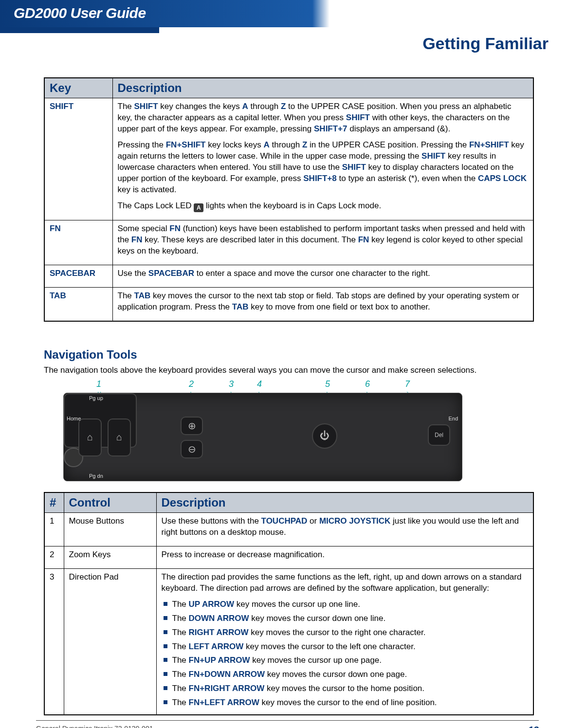 The width and height of the screenshot is (568, 728). What do you see at coordinates (289, 529) in the screenshot?
I see `table-row: 1Mouse ButtonsUse these buttons with the…` at bounding box center [289, 529].